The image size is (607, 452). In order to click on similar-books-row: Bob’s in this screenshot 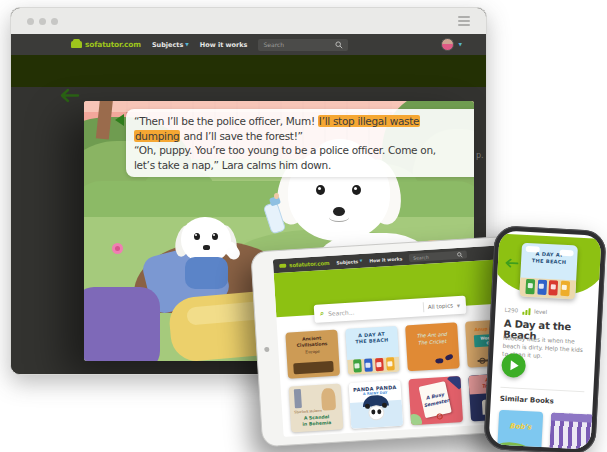, I will do `click(546, 430)`.